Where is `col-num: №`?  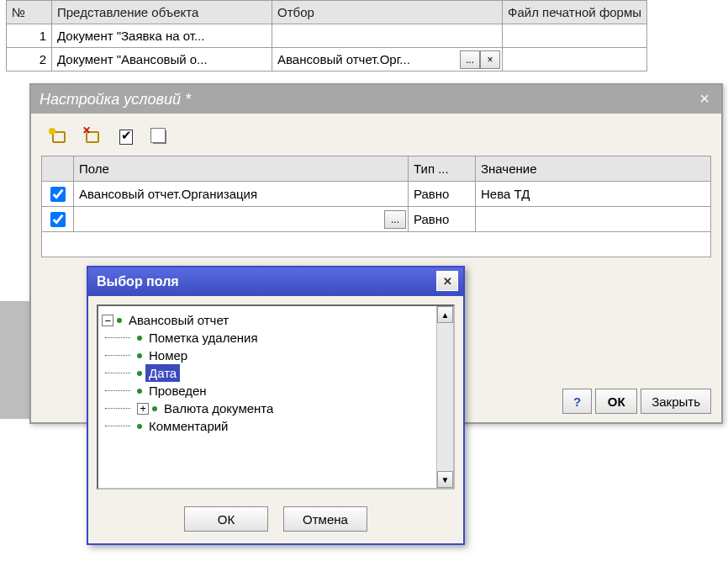
col-num: № is located at coordinates (29, 13).